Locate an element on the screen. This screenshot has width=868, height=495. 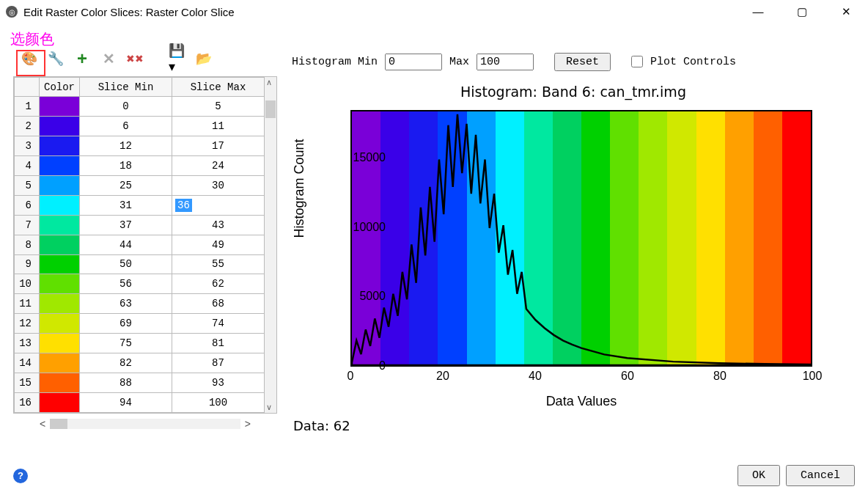
table-row: 137581 is located at coordinates (139, 343).